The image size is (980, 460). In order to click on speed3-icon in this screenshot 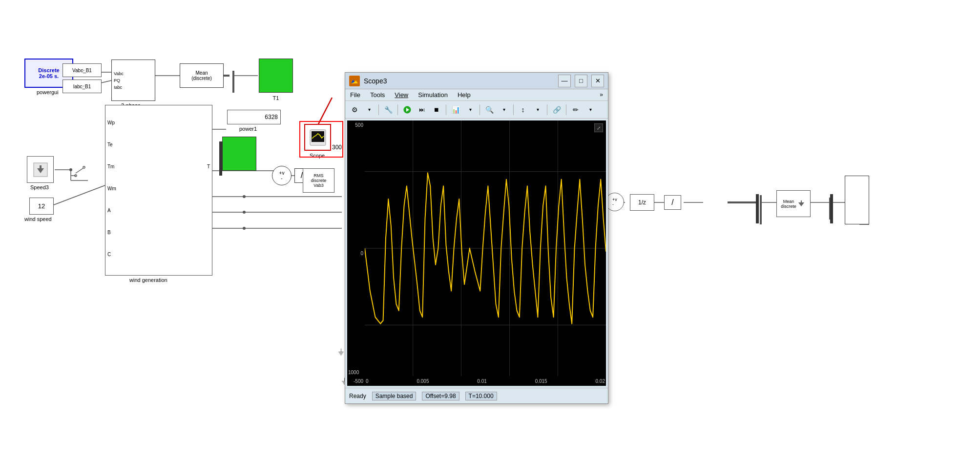, I will do `click(41, 170)`.